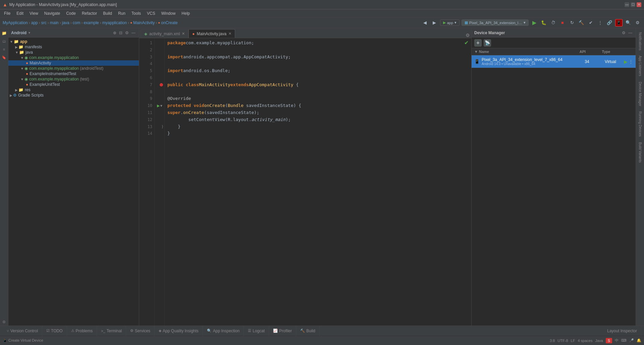 Image resolution: width=644 pixels, height=345 pixels. I want to click on nav-back-button: ◀, so click(425, 23).